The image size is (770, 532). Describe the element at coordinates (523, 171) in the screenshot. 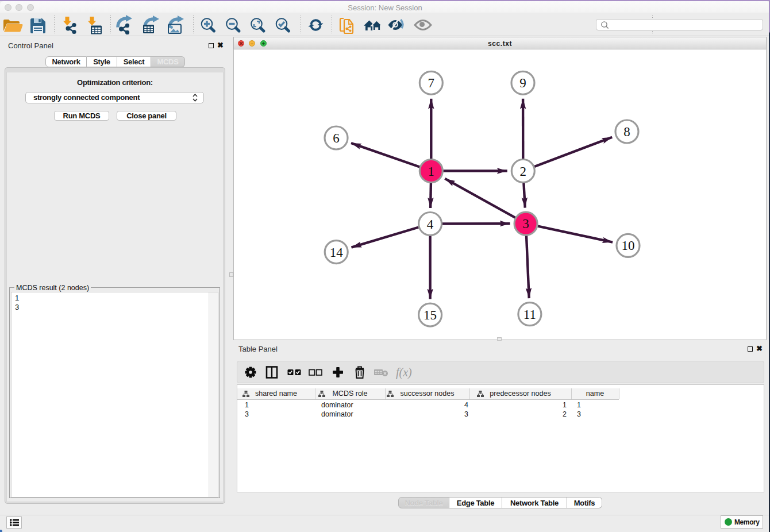

I see `svg-text: 2` at that location.